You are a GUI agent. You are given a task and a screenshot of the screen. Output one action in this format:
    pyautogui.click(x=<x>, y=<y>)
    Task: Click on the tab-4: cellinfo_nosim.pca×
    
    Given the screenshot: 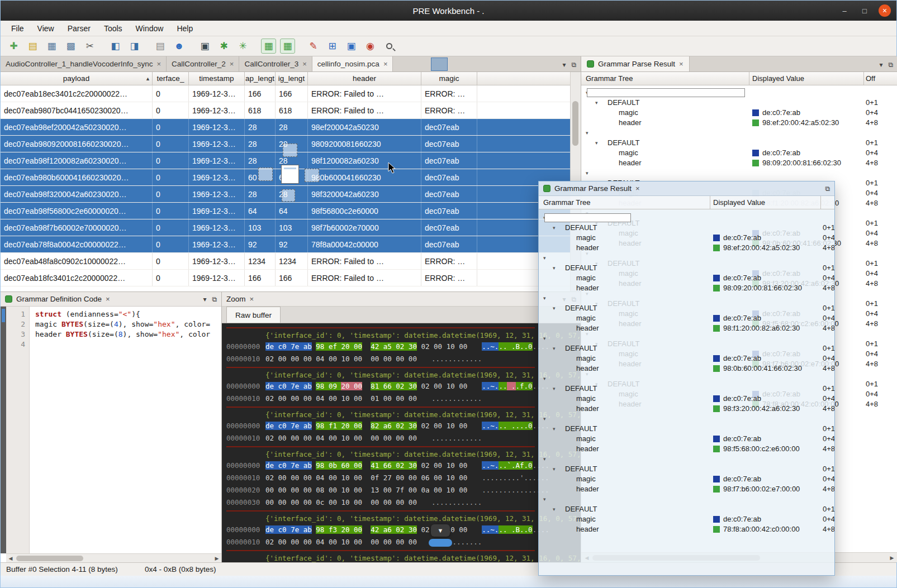 What is the action you would take?
    pyautogui.click(x=353, y=64)
    